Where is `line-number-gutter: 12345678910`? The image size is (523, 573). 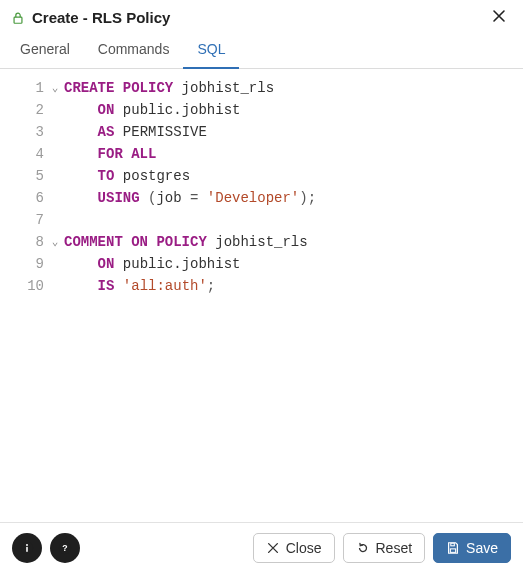
line-number-gutter: 12345678910 is located at coordinates (24, 300).